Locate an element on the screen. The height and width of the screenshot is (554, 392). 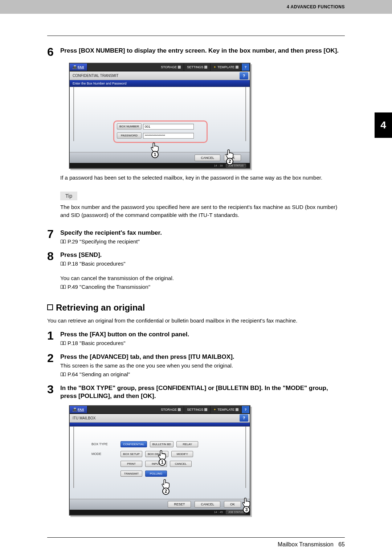
subbar-title: CONFIDENTIAL TRANSMIT is located at coordinates (154, 75).